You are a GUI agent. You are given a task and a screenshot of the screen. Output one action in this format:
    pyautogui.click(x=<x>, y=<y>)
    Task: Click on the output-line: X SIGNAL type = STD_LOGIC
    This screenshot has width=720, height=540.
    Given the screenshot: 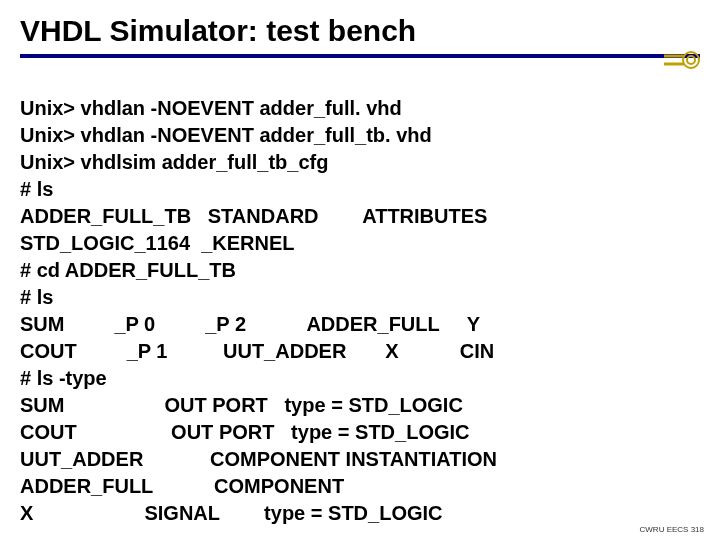 What is the action you would take?
    pyautogui.click(x=232, y=513)
    